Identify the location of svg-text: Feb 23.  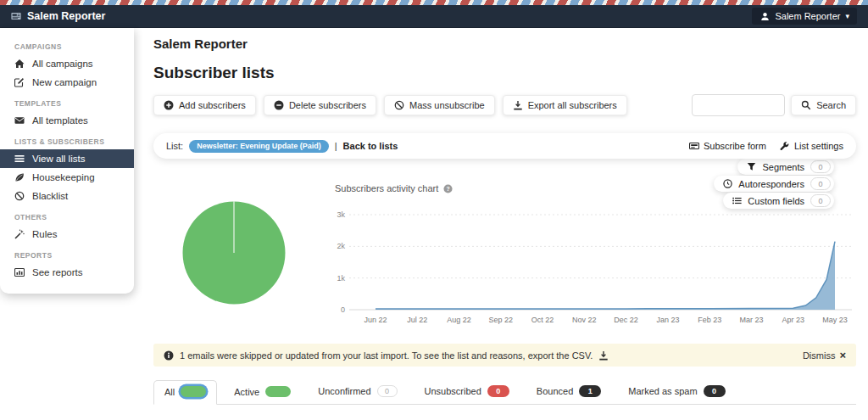
(709, 320).